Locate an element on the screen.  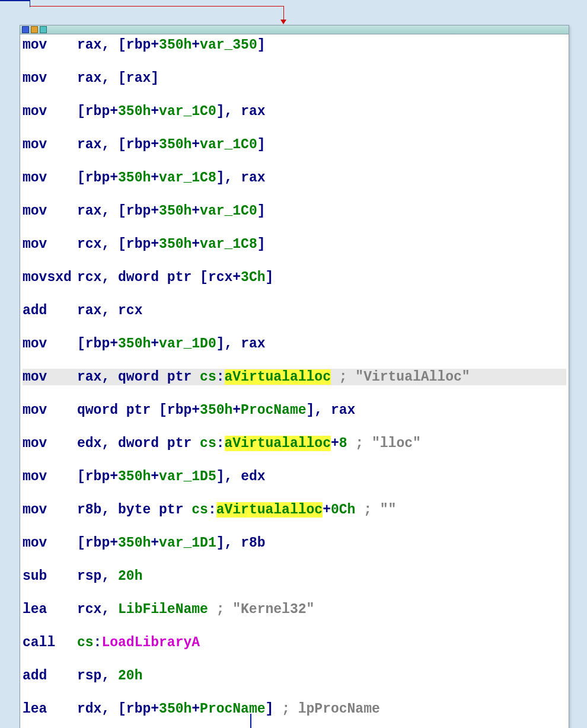
token-var: var_1D0 is located at coordinates (187, 344).